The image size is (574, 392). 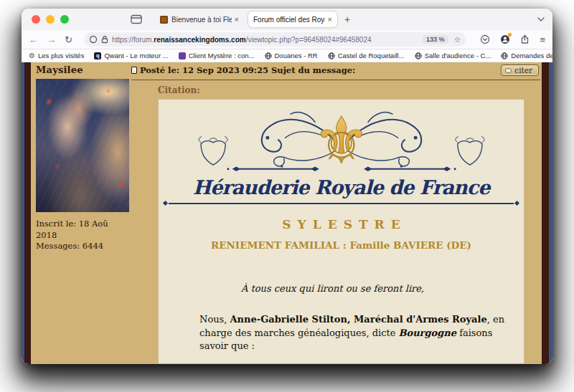 I want to click on gear-icon: ⚙, so click(x=32, y=56).